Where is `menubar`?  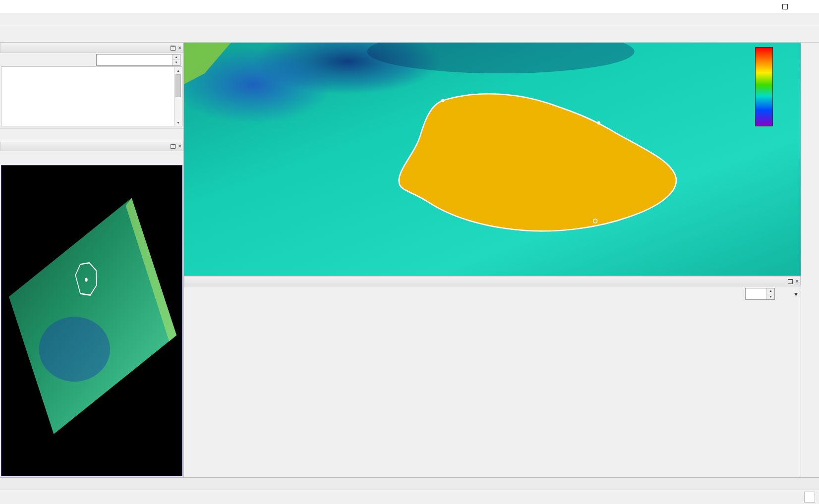 menubar is located at coordinates (410, 19).